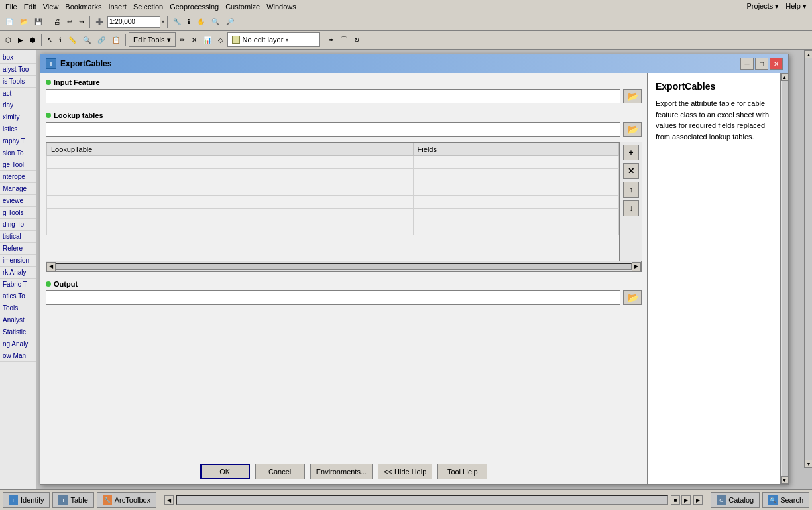 The width and height of the screenshot is (812, 510). Describe the element at coordinates (11, 7) in the screenshot. I see `menu-item-file: File` at that location.